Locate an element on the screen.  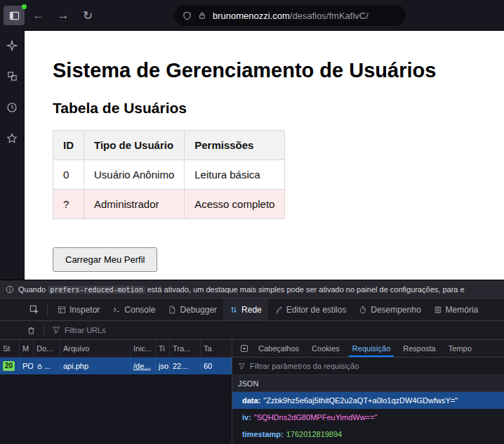
tab-tempo: Tempo is located at coordinates (460, 348).